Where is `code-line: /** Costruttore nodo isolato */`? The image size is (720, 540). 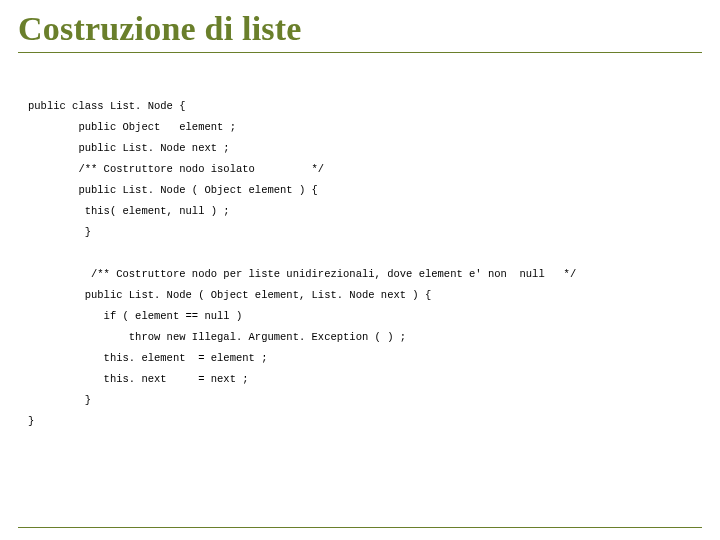
code-line: /** Costruttore nodo isolato */ is located at coordinates (176, 169).